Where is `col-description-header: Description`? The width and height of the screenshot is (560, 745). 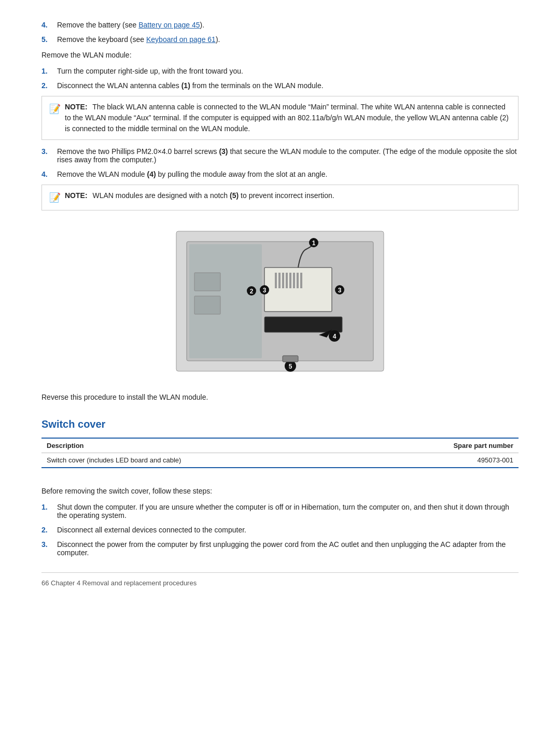
col-description-header: Description is located at coordinates (202, 446).